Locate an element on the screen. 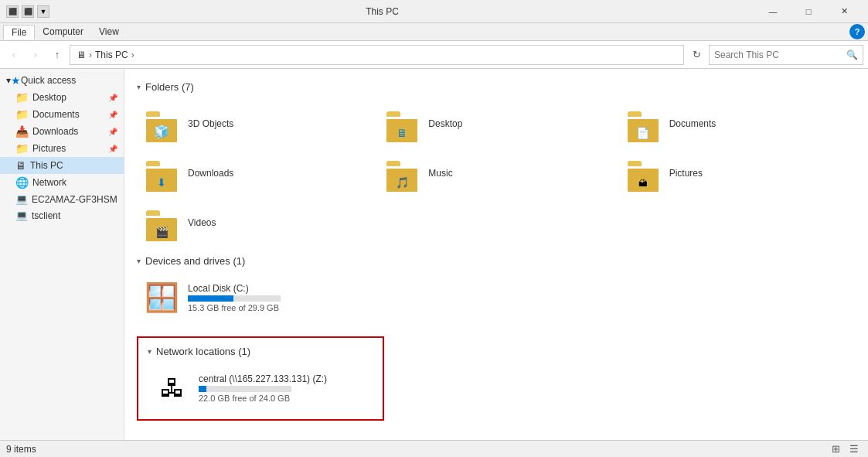 The width and height of the screenshot is (868, 457). folder-item-videos: 🎬 Videos is located at coordinates (255, 223).